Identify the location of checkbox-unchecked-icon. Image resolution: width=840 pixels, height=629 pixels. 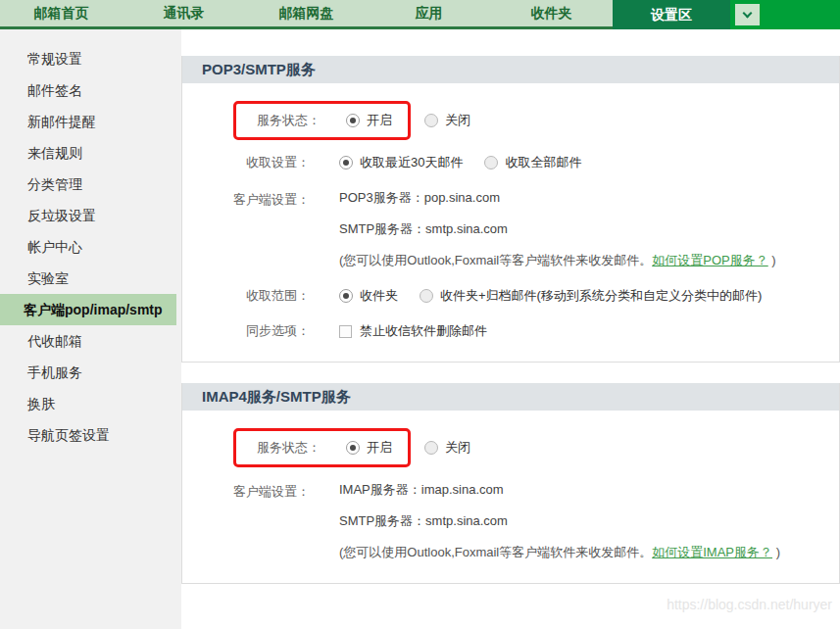
(345, 331).